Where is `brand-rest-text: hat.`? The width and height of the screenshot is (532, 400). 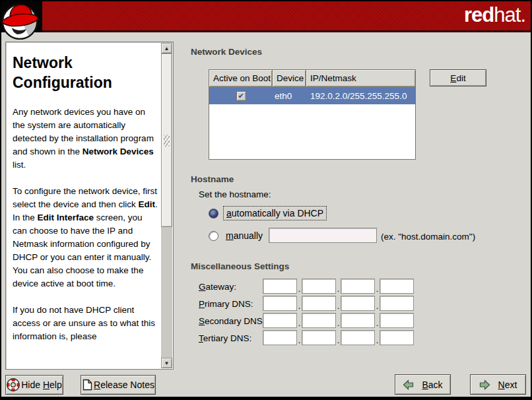 brand-rest-text: hat. is located at coordinates (510, 15).